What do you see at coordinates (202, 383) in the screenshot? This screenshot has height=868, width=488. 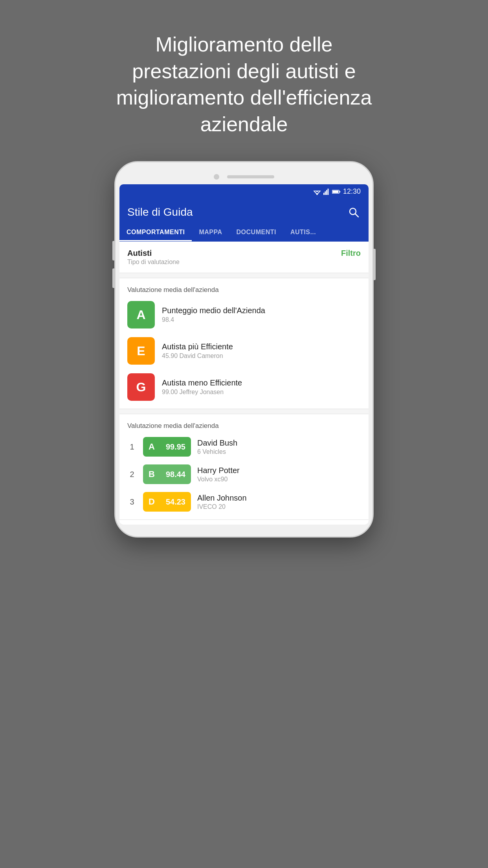 I see `score-name-g: Autista meno Efficiente` at bounding box center [202, 383].